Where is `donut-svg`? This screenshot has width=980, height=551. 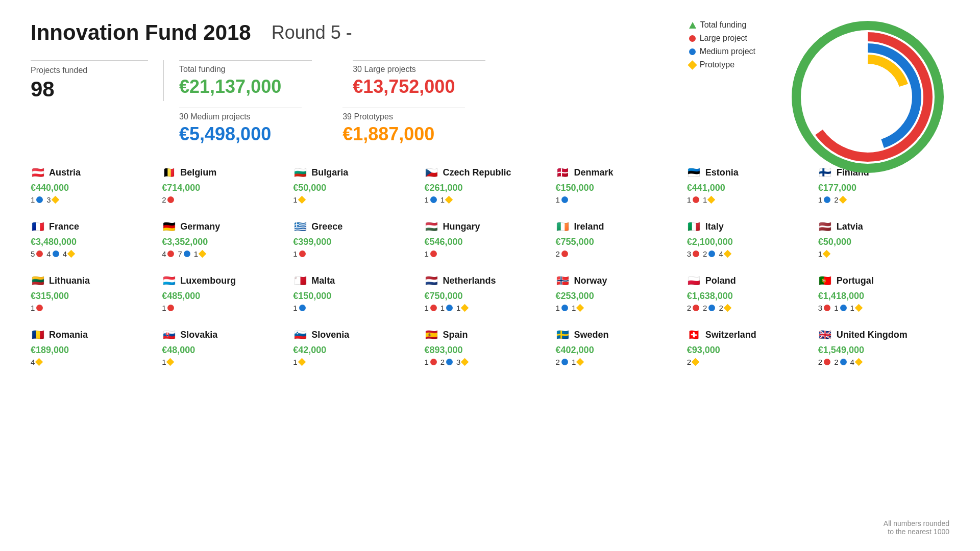
donut-svg is located at coordinates (868, 97).